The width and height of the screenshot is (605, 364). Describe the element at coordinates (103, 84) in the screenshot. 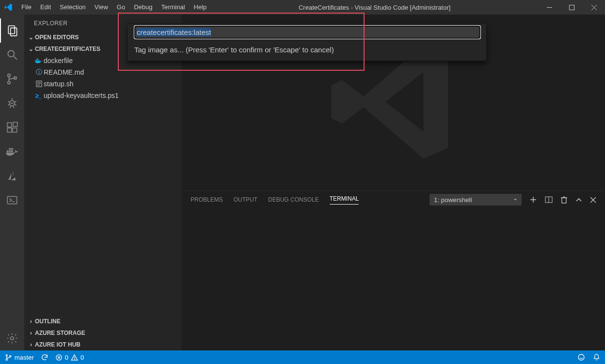

I see `file-startup: startup.sh` at that location.